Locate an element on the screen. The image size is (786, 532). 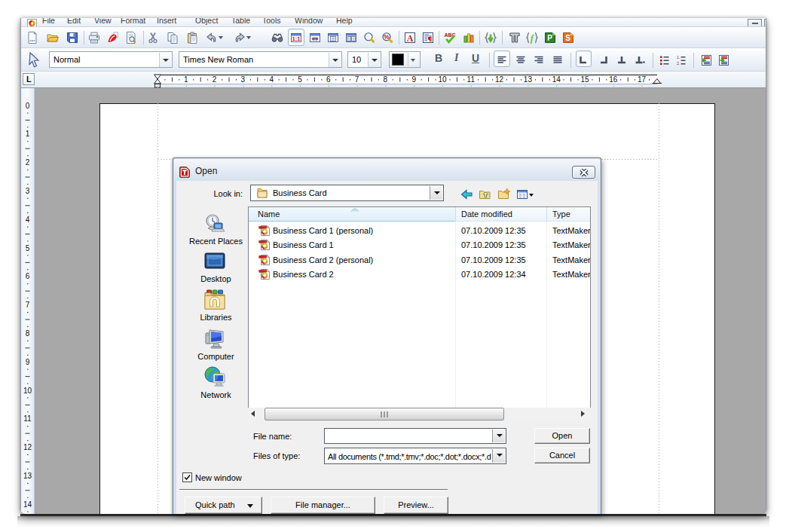
svg-text: 15 is located at coordinates (585, 80).